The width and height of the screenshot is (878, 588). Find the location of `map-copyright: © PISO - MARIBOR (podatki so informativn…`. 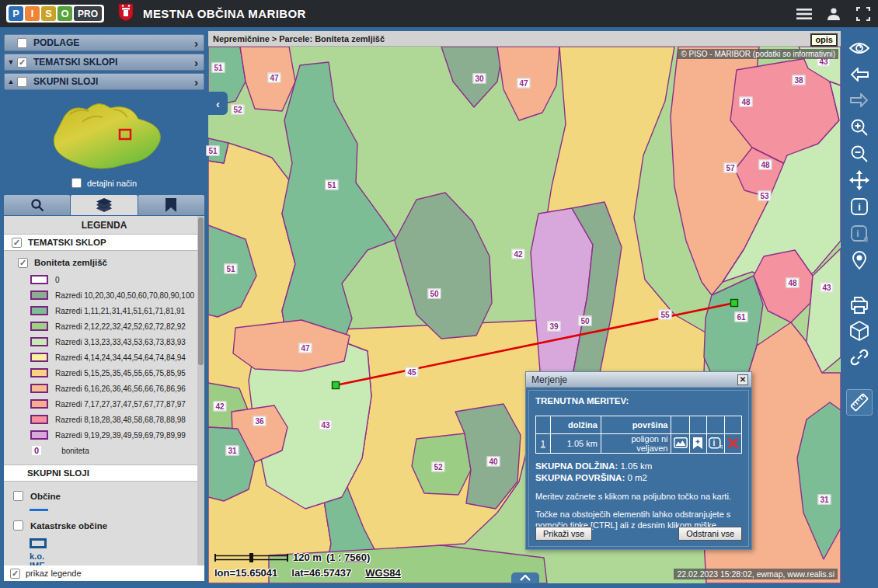

map-copyright: © PISO - MARIBOR (podatki so informativn… is located at coordinates (758, 54).